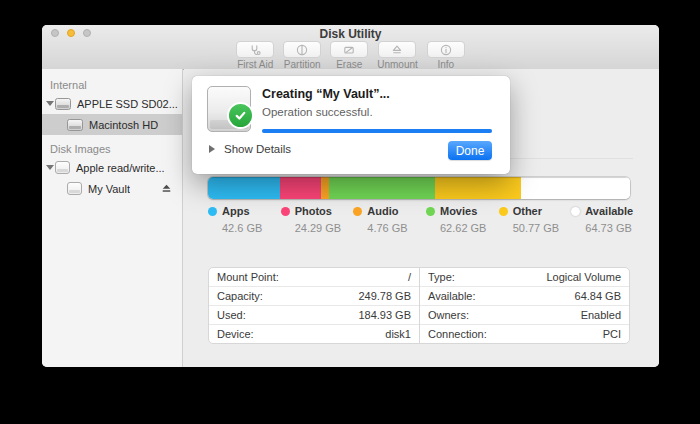 Image resolution: width=700 pixels, height=424 pixels. What do you see at coordinates (349, 50) in the screenshot?
I see `erase-icon` at bounding box center [349, 50].